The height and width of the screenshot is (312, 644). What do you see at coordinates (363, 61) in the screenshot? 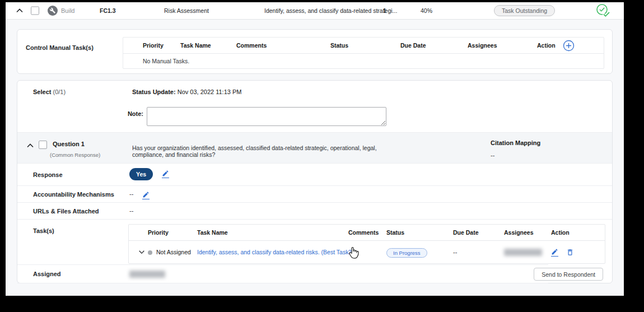
I see `manual-tasks-empty-text: No Manual Tasks.` at bounding box center [363, 61].